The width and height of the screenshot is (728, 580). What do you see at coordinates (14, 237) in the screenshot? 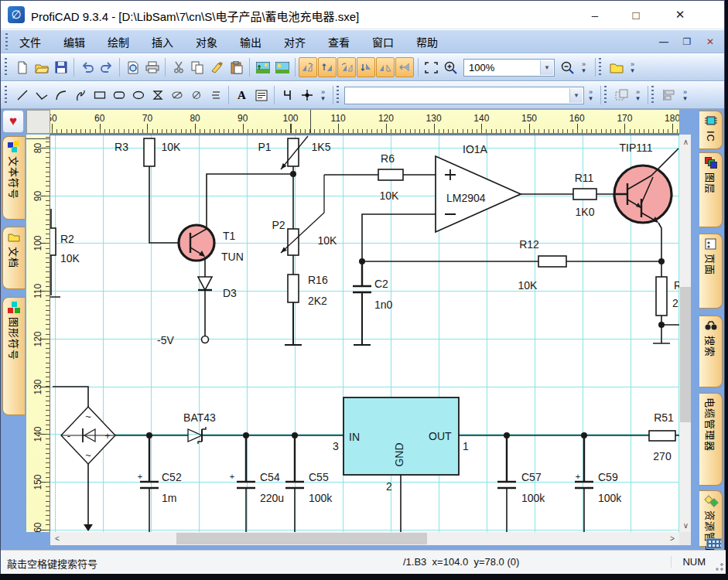
I see `folder-icon` at bounding box center [14, 237].